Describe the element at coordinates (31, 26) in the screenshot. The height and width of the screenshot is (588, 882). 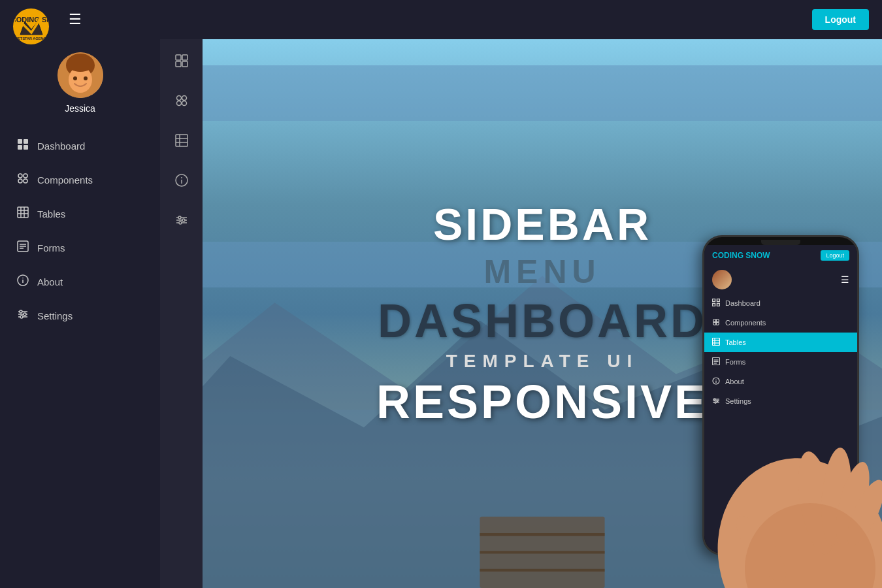
I see `logo-circle: CODING SN VIETSTAR AGENCY` at that location.